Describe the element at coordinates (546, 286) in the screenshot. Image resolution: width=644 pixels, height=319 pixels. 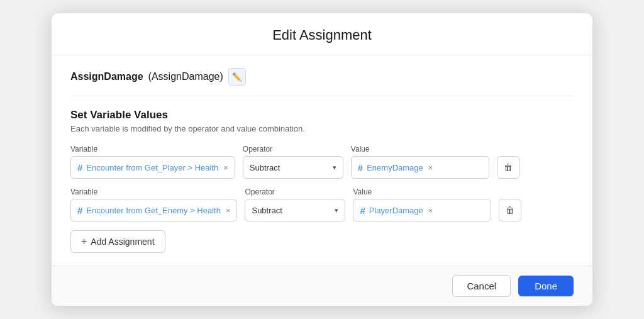
I see `done-button: Done` at that location.